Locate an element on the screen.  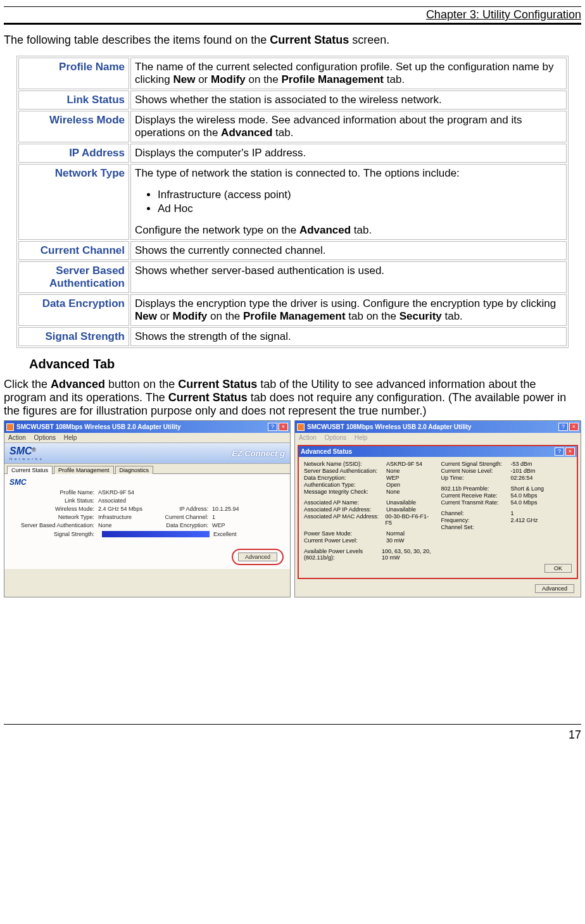
label: Wireless Mode: is located at coordinates (54, 509).